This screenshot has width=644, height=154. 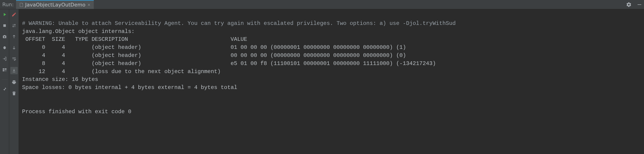 What do you see at coordinates (78, 32) in the screenshot?
I see `console-line: java.lang.Object object internals:` at bounding box center [78, 32].